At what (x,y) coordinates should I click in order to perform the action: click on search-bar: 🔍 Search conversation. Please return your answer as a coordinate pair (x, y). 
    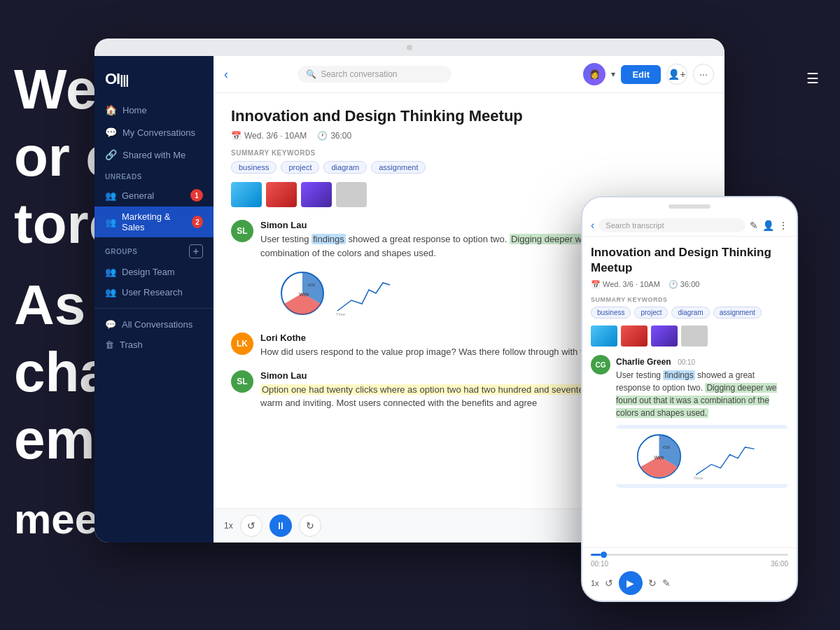
    Looking at the image, I should click on (374, 74).